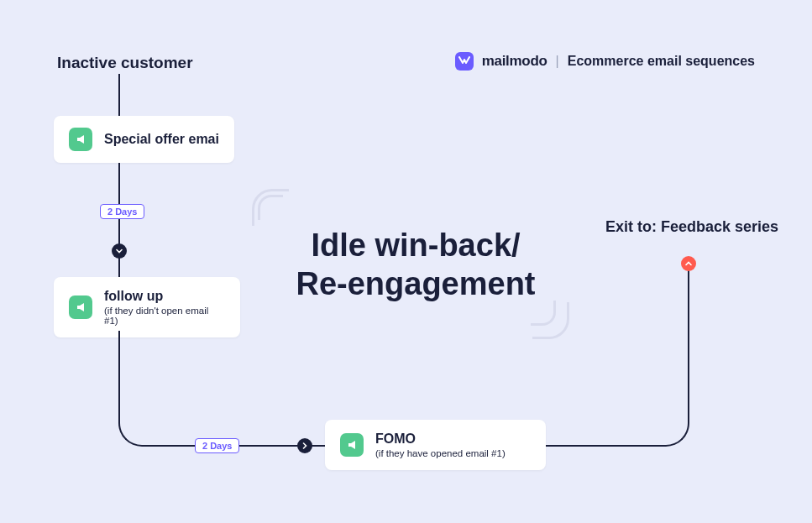  I want to click on exit-label: Exit to: Feedback series, so click(692, 227).